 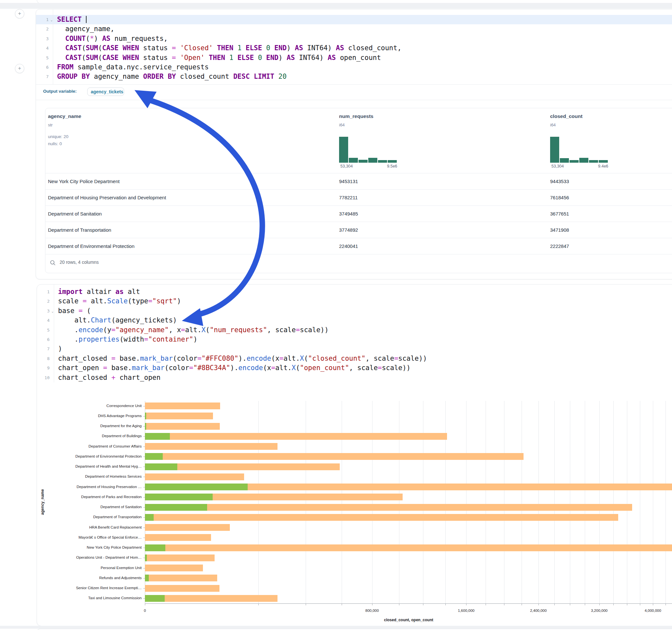 What do you see at coordinates (372, 610) in the screenshot?
I see `x-axis-tick-label: 800,000` at bounding box center [372, 610].